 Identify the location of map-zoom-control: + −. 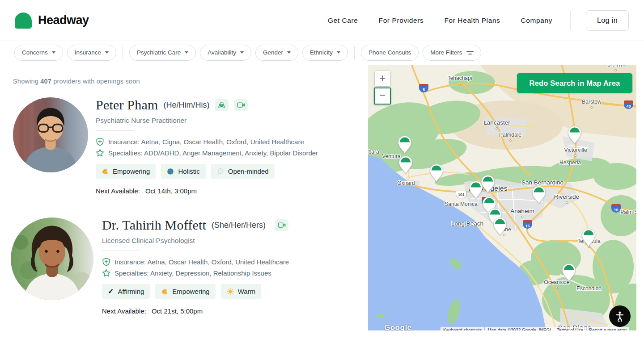
(383, 88).